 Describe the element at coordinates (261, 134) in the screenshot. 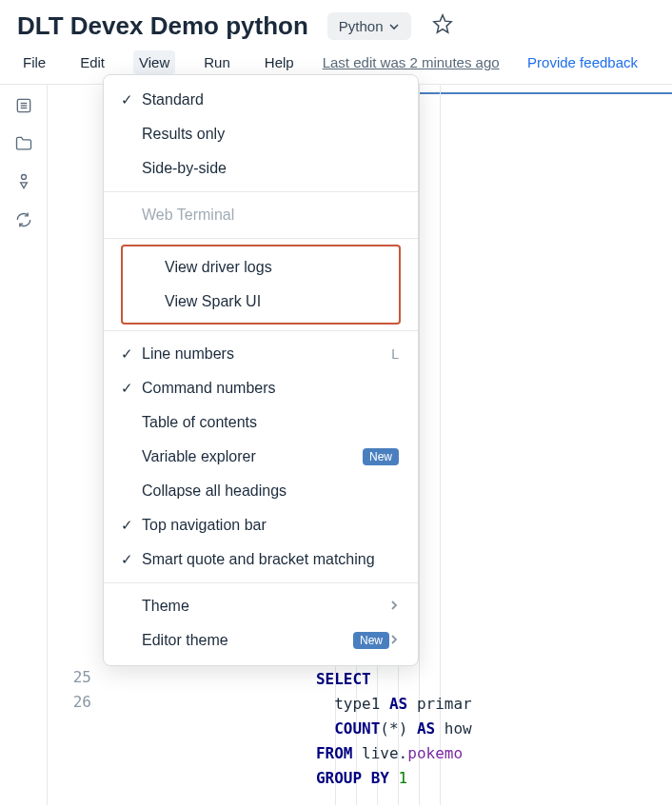

I see `menu-results-only: Results only` at that location.